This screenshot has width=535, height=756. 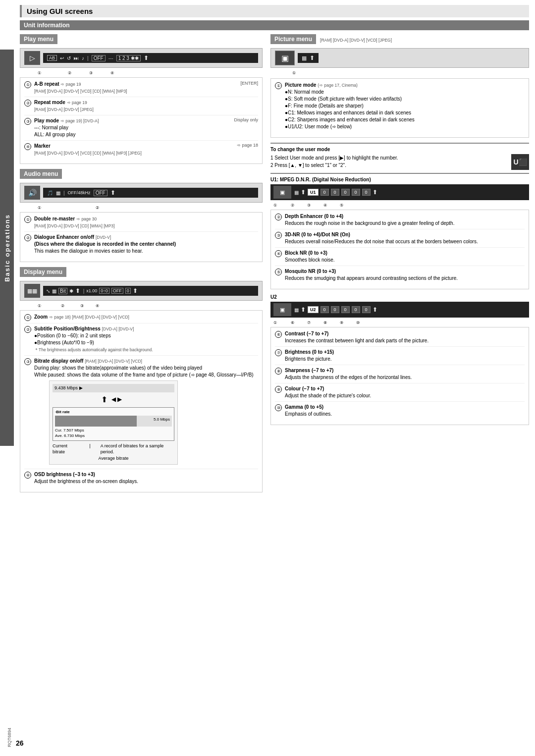 What do you see at coordinates (32, 291) in the screenshot?
I see `display-menu-icon: ▦▦` at bounding box center [32, 291].